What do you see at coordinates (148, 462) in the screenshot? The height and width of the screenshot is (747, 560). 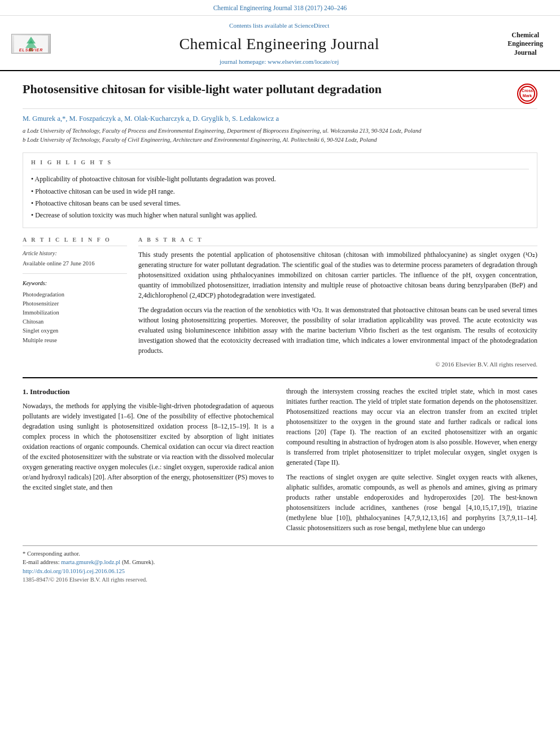 I see `body-col-left: 1. Introduction Nowadays, the methods fo…` at bounding box center [148, 462].